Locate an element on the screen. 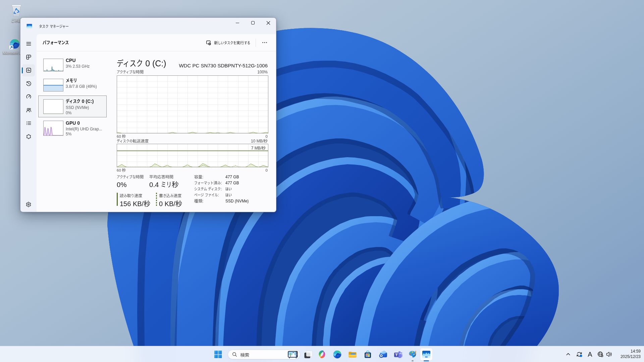  globe-no-internet-icon is located at coordinates (600, 354).